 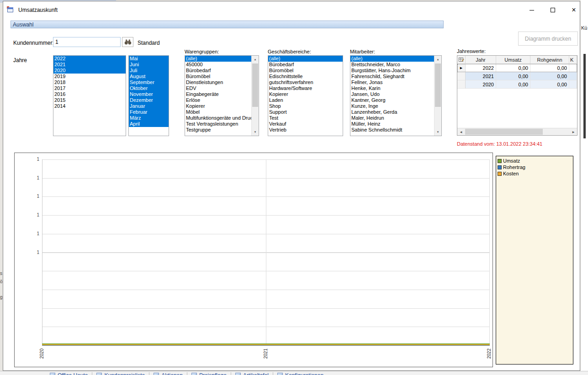 I want to click on month-list-item: November, so click(x=149, y=94).